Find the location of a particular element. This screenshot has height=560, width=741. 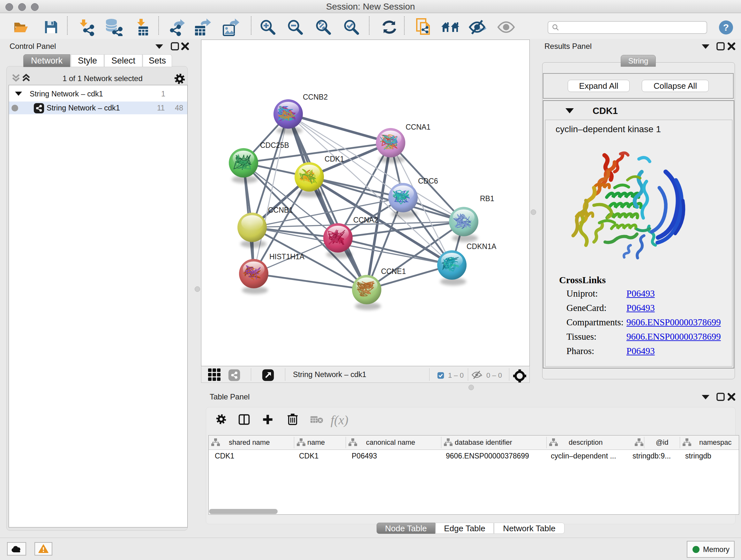

svg-text: CDC25B is located at coordinates (275, 145).